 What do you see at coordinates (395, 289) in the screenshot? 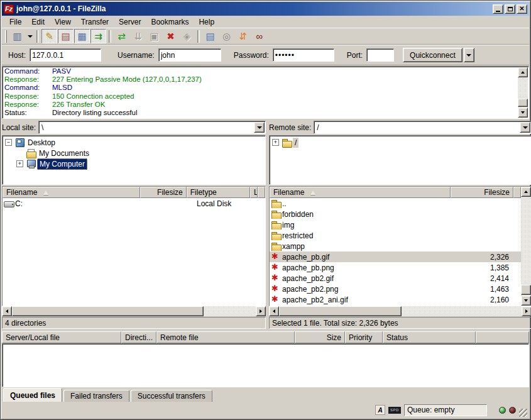
I see `remote-file-row: apache_pb2.png1,463` at bounding box center [395, 289].